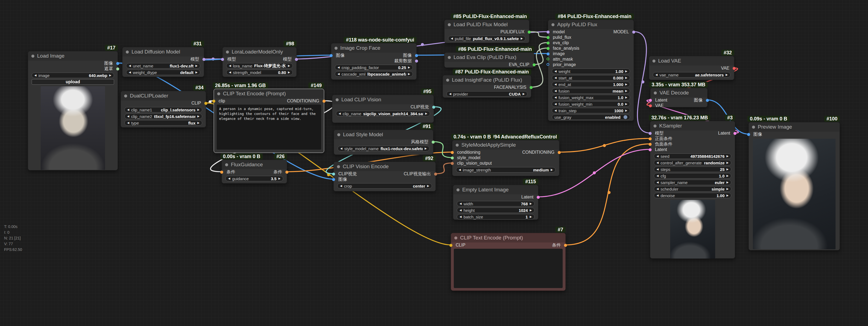  Describe the element at coordinates (692, 182) in the screenshot. I see `widget-sampler-name: ◀sampler_nameeuler▶` at that location.